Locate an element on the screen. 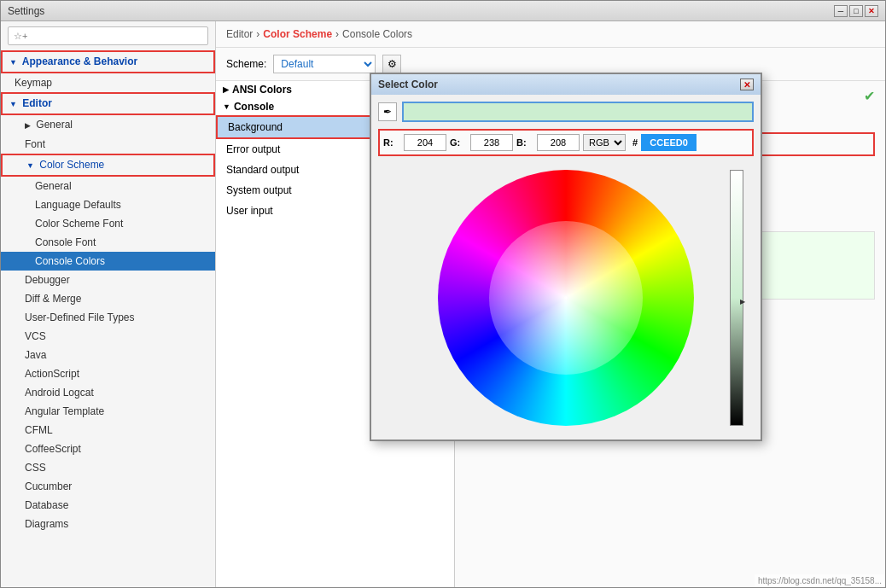  breadcrumb-editor: Editor is located at coordinates (239, 34).